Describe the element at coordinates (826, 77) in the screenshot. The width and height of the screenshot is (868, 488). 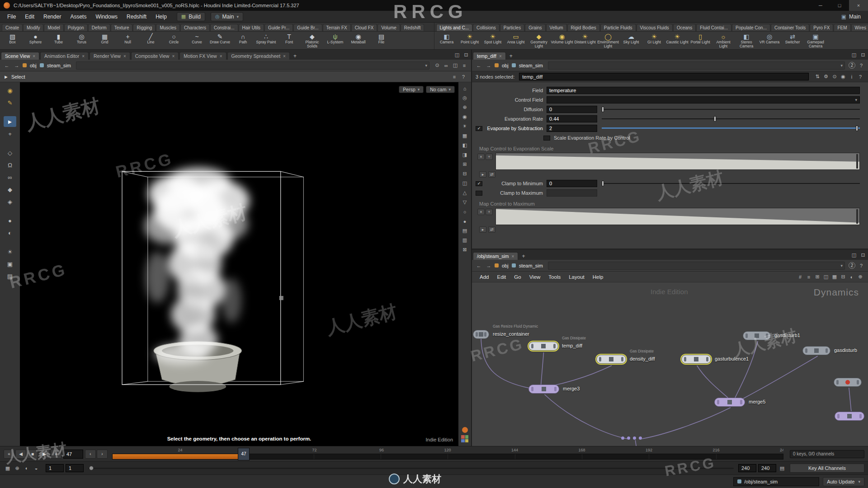
I see `gear-icon: ⚙` at that location.